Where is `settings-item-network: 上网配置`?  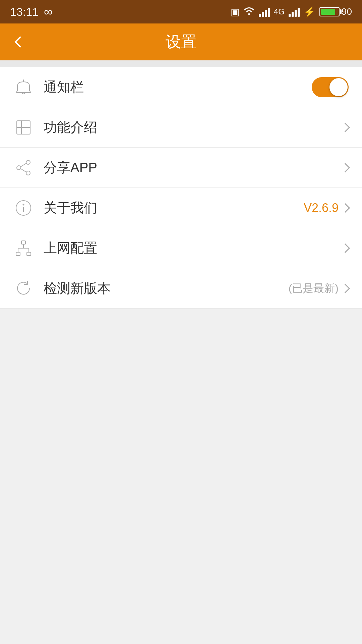 settings-item-network: 上网配置 is located at coordinates (181, 248).